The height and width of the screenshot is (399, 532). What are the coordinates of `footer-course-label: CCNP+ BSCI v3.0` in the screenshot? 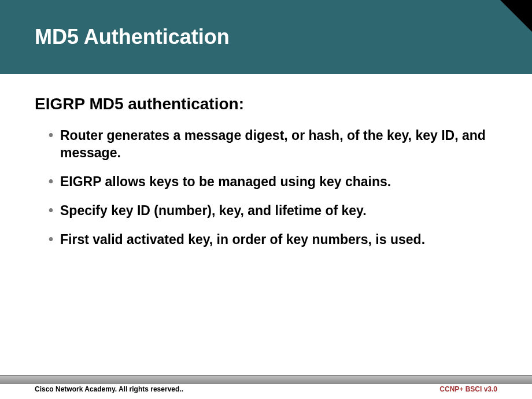 It's located at (468, 389).